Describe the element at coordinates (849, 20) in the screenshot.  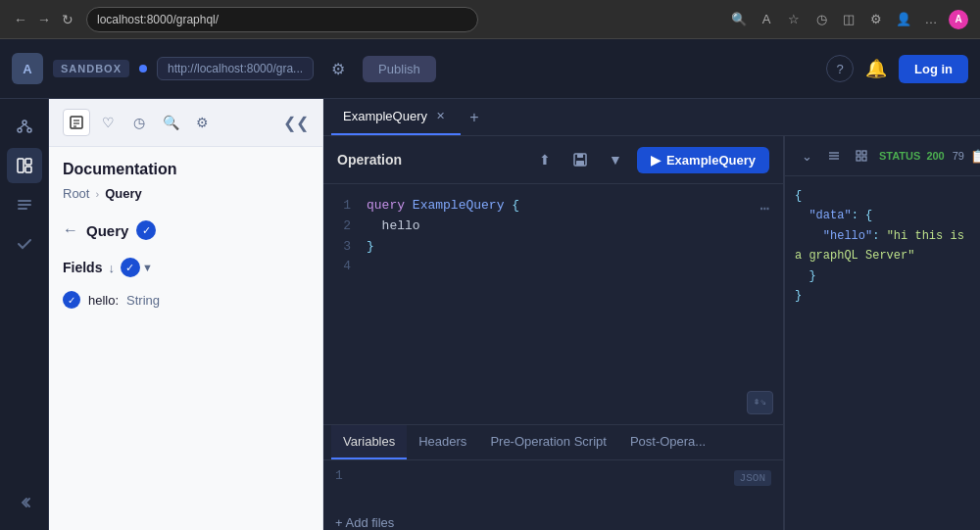
I see `browser-actions: 🔍 A ☆ ◷ ◫ ⚙ 👤 … A` at that location.